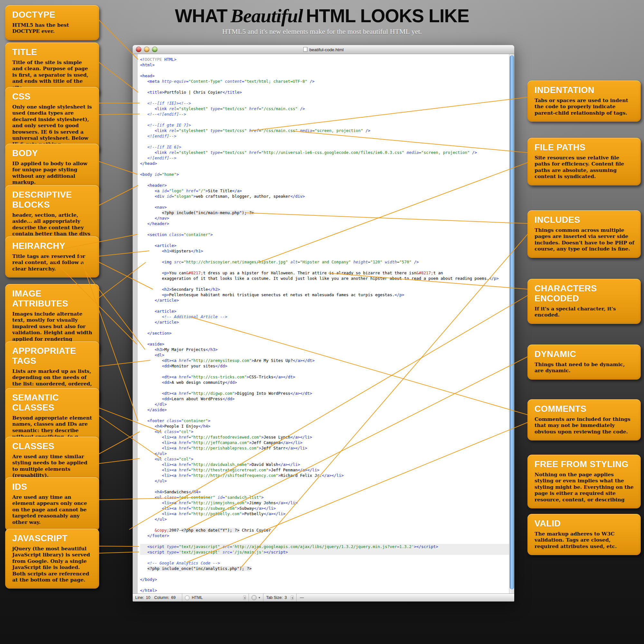  I want to click on language-stepper: ▴▾, so click(245, 598).